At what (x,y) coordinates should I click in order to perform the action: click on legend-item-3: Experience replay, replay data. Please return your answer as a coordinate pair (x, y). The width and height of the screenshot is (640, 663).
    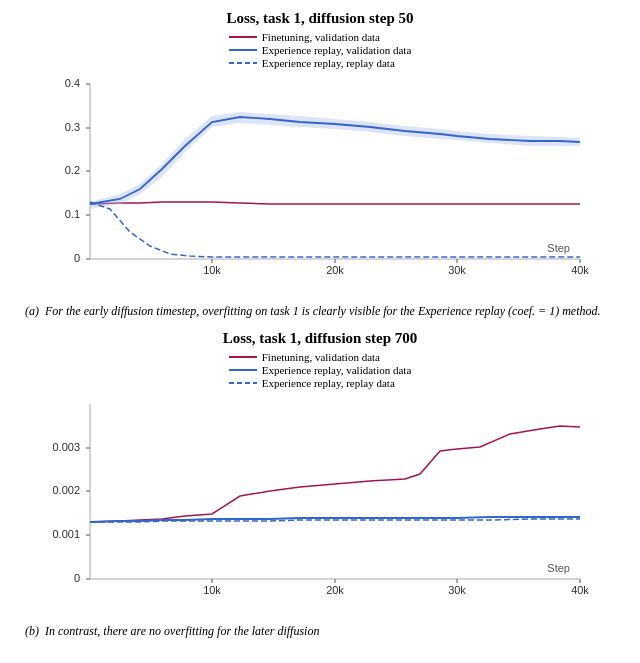
    Looking at the image, I should click on (312, 63).